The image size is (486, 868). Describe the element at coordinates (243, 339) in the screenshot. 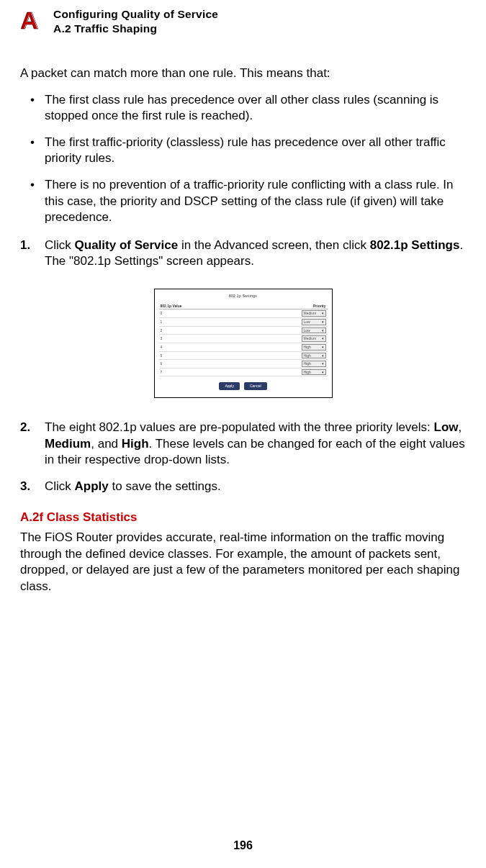

I see `table-row: 3Medium` at that location.